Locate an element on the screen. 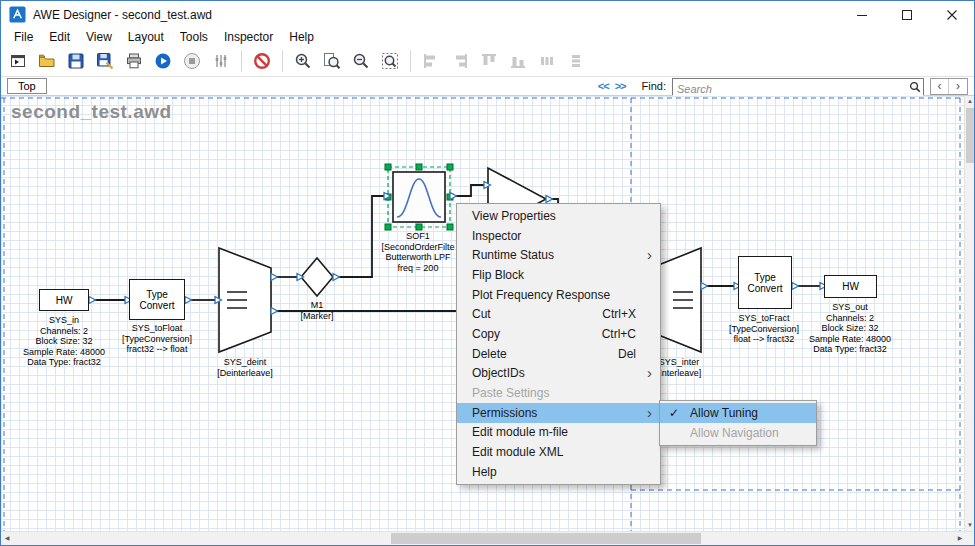 The width and height of the screenshot is (975, 546). stop-button is located at coordinates (192, 61).